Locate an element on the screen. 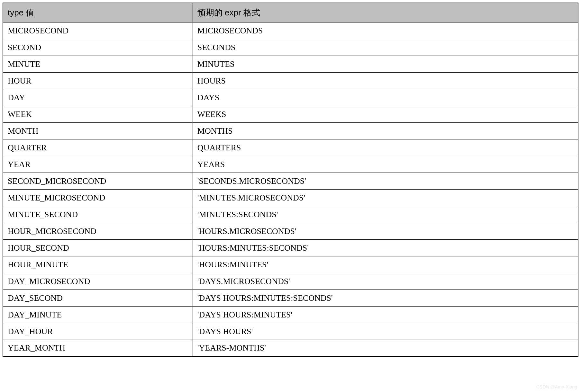 The width and height of the screenshot is (581, 392). cell-expr: 'YEARS-MONTHS' is located at coordinates (385, 348).